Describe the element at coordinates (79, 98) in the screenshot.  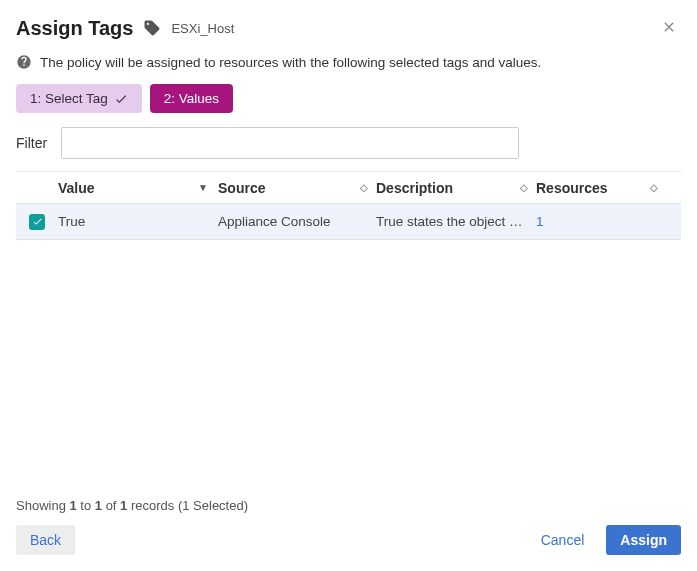
I see `step-select-tag: 1: Select Tag` at that location.